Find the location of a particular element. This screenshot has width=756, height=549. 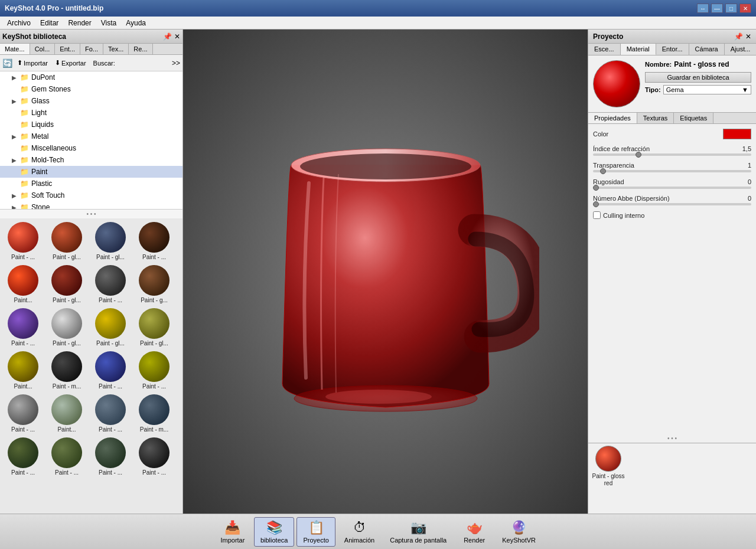

export-btn: ⬇ Exportar is located at coordinates (71, 63).